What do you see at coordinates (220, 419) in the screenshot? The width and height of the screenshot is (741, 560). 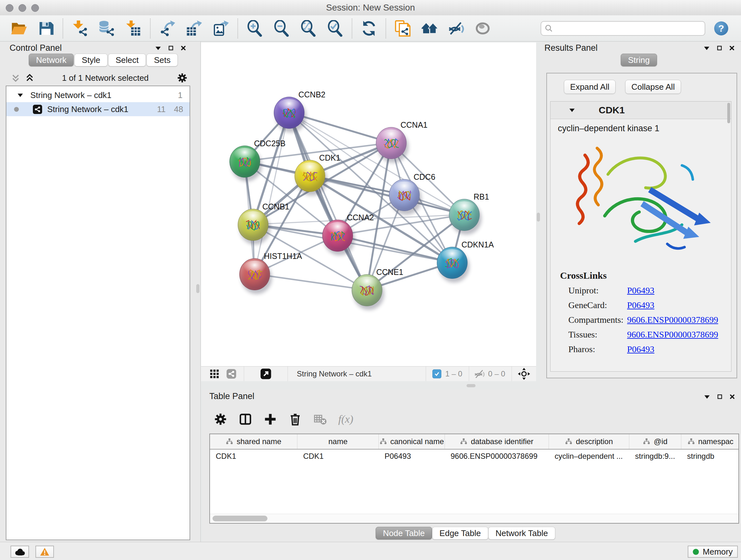 I see `table-options-gear-icon` at bounding box center [220, 419].